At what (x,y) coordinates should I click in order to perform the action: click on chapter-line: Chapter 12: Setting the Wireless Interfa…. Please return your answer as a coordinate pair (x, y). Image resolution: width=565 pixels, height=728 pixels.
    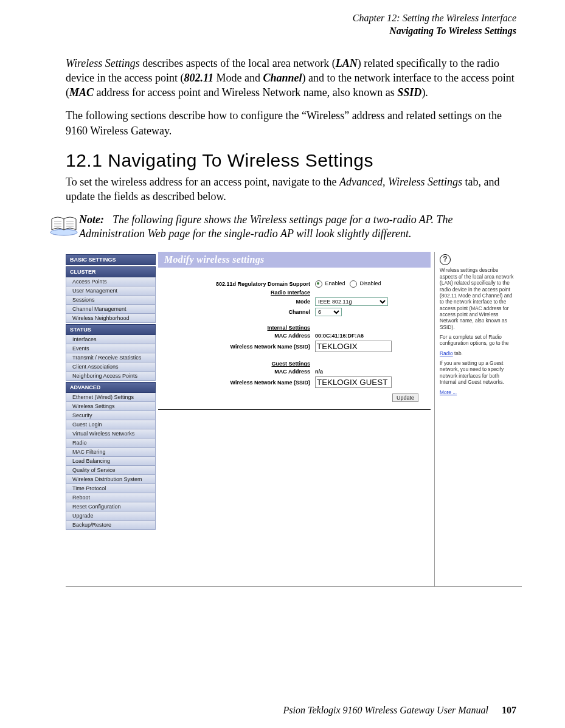
    Looking at the image, I should click on (282, 18).